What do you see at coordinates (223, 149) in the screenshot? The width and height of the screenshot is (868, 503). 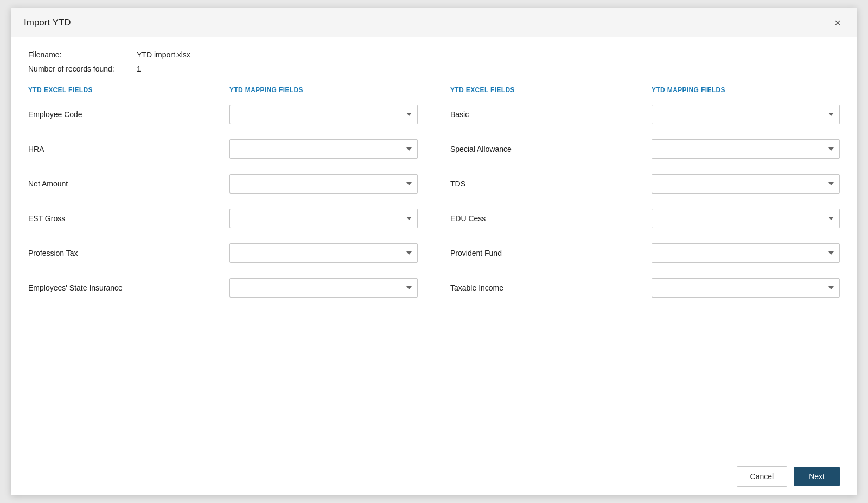 I see `left-field-row: HRA` at bounding box center [223, 149].